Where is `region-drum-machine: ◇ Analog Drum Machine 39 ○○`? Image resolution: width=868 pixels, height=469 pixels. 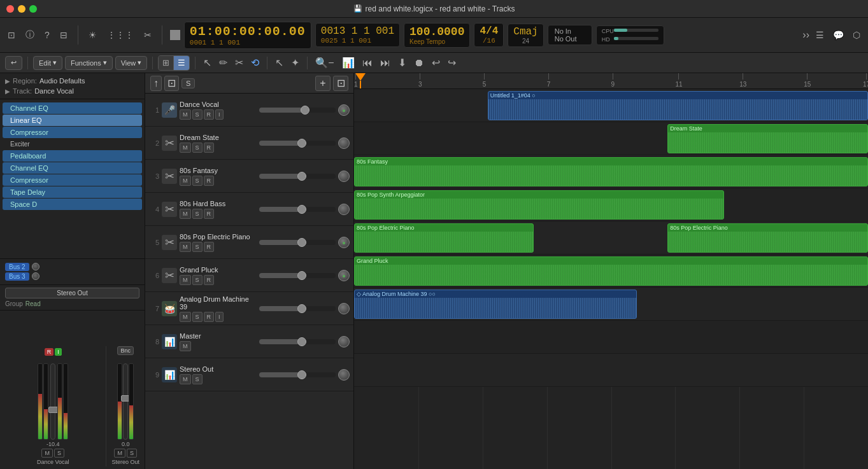 region-drum-machine: ◇ Analog Drum Machine 39 ○○ is located at coordinates (495, 304).